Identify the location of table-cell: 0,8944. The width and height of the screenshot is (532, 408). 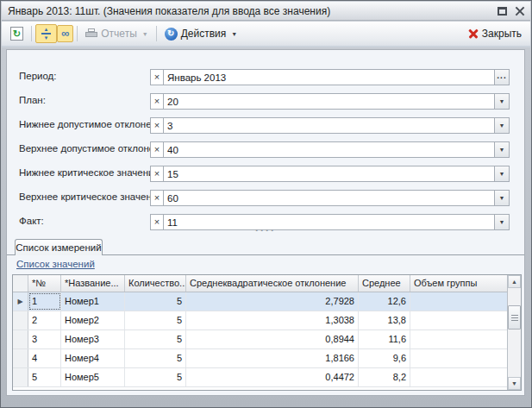
(272, 340).